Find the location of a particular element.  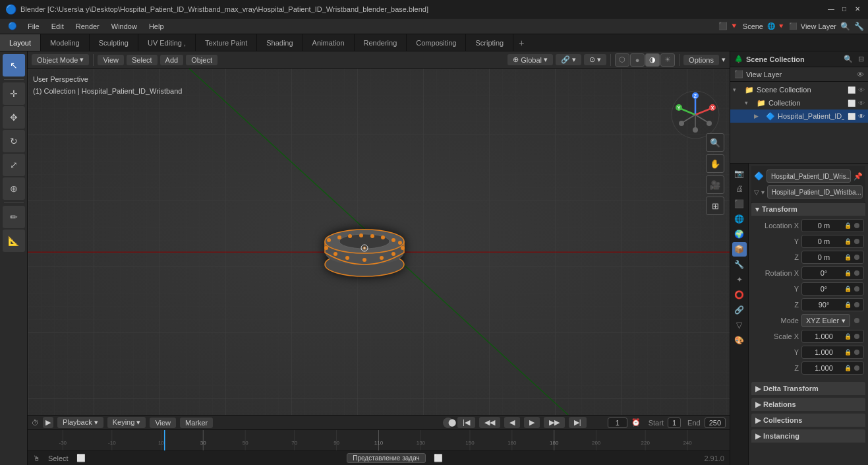

hide-icon-c: ⬜ is located at coordinates (852, 103).